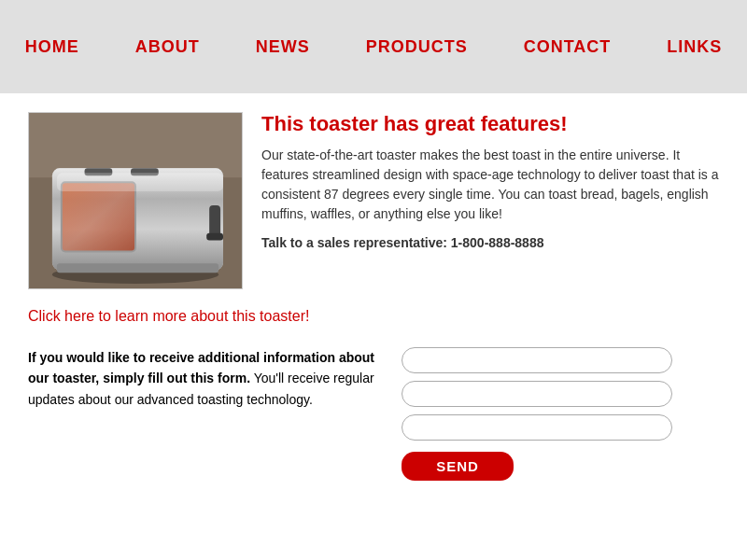 This screenshot has width=747, height=560. I want to click on form-description: If you would like to receive additional …, so click(205, 379).